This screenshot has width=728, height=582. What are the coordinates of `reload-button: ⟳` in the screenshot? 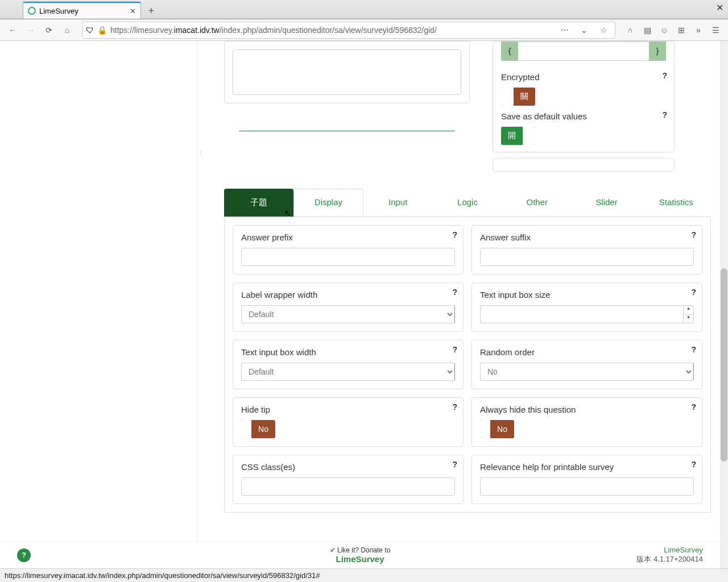 It's located at (49, 30).